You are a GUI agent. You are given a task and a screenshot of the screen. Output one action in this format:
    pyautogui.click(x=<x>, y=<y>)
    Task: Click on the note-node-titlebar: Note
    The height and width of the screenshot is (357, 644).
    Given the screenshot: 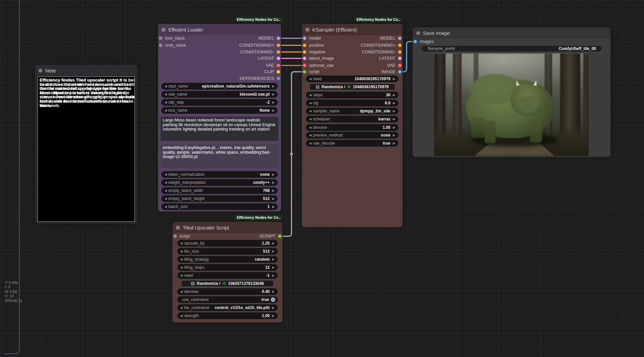 What is the action you would take?
    pyautogui.click(x=86, y=70)
    